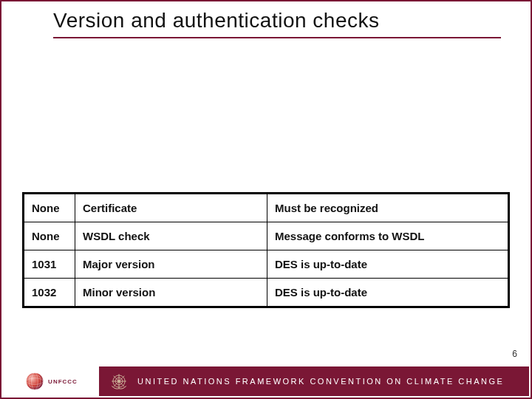  I want to click on un-emblem-icon, so click(119, 381).